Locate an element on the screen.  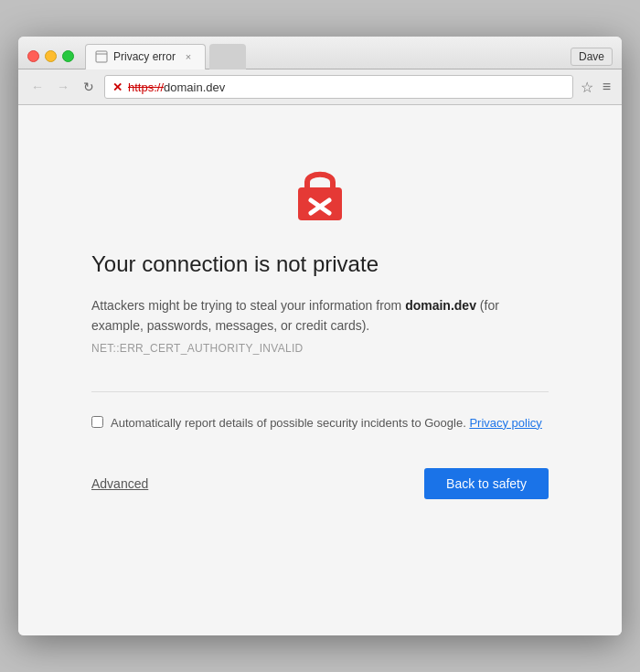
tabs-row: Privacy error × is located at coordinates (324, 57).